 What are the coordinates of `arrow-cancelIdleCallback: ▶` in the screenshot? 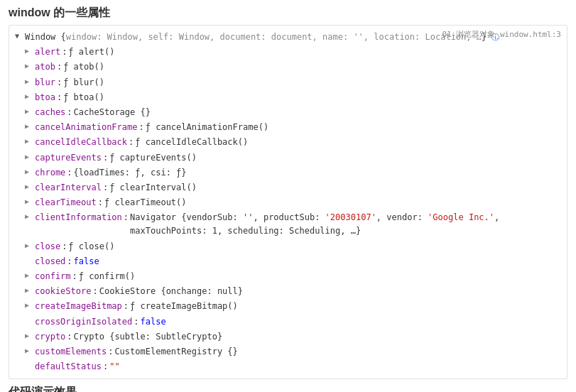 It's located at (28, 141).